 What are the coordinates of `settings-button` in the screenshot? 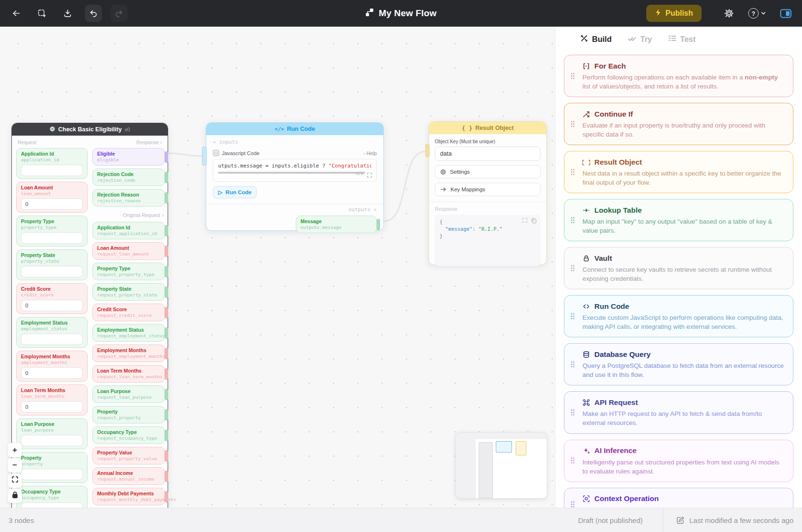 It's located at (729, 13).